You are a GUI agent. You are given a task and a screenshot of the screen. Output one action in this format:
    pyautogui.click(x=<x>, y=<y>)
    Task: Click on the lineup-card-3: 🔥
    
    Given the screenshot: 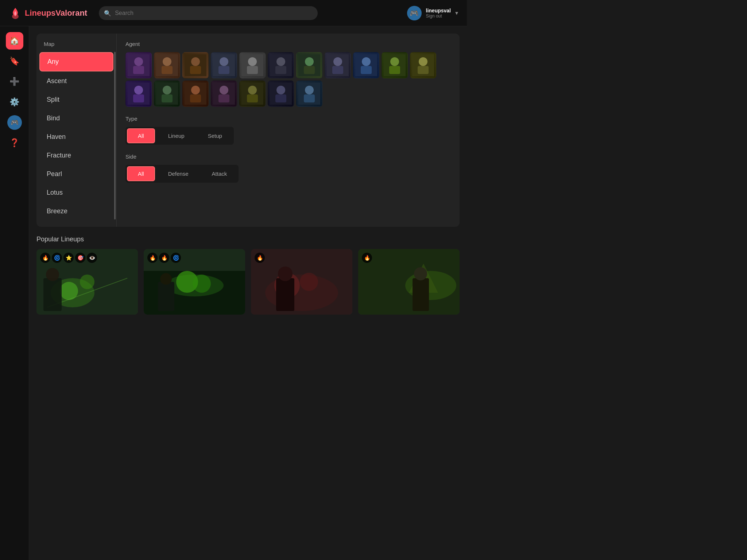 What is the action you would take?
    pyautogui.click(x=302, y=282)
    